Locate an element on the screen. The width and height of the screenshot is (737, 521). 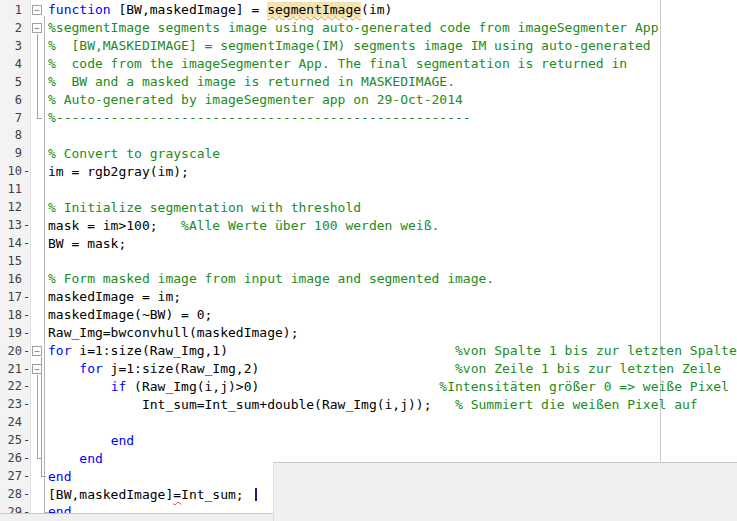
line-number: 12 is located at coordinates (11, 207).